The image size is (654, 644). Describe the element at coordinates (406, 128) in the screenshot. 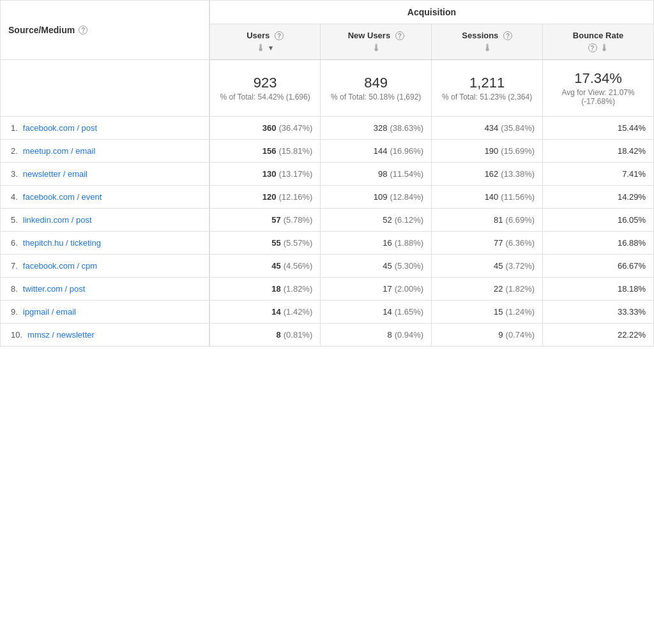

I see `new-users-pct: (38.63%)` at that location.